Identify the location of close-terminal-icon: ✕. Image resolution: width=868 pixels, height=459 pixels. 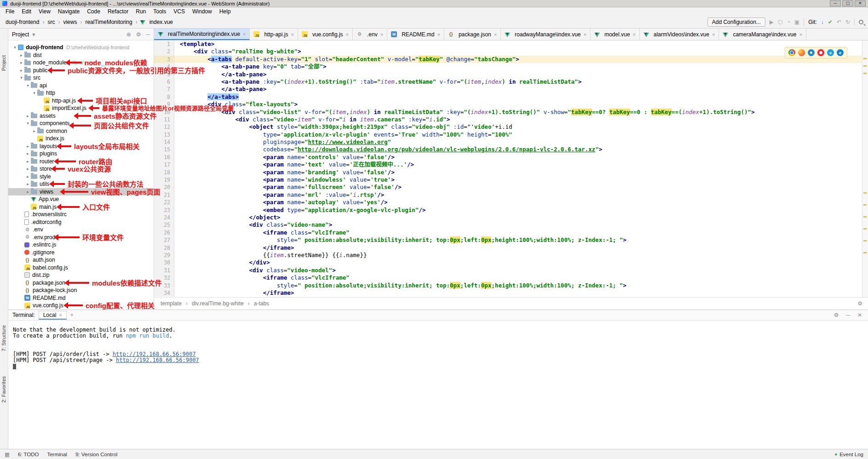
(860, 315).